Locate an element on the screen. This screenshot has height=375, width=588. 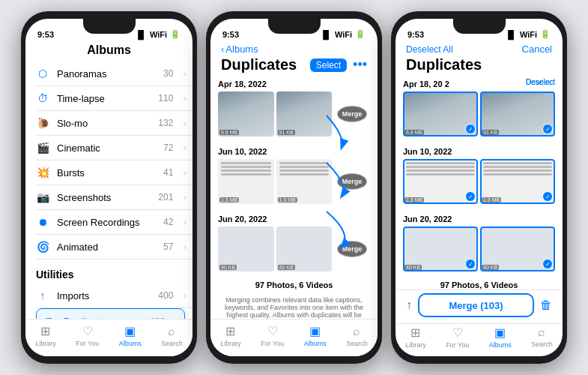
bottom-merge-area: ↑ Merge (103) 🗑 is located at coordinates (479, 306).